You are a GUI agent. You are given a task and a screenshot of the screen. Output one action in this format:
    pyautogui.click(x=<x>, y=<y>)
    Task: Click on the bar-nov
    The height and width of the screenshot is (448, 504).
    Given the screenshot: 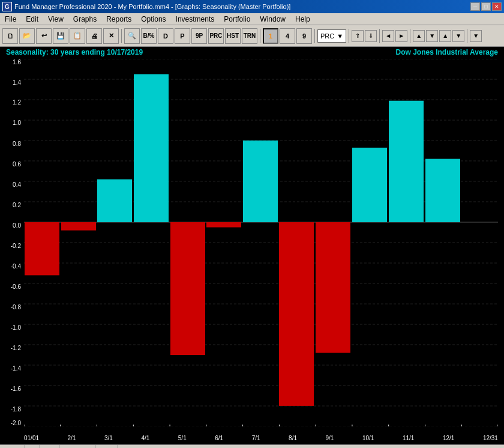 What is the action you would take?
    pyautogui.click(x=406, y=162)
    